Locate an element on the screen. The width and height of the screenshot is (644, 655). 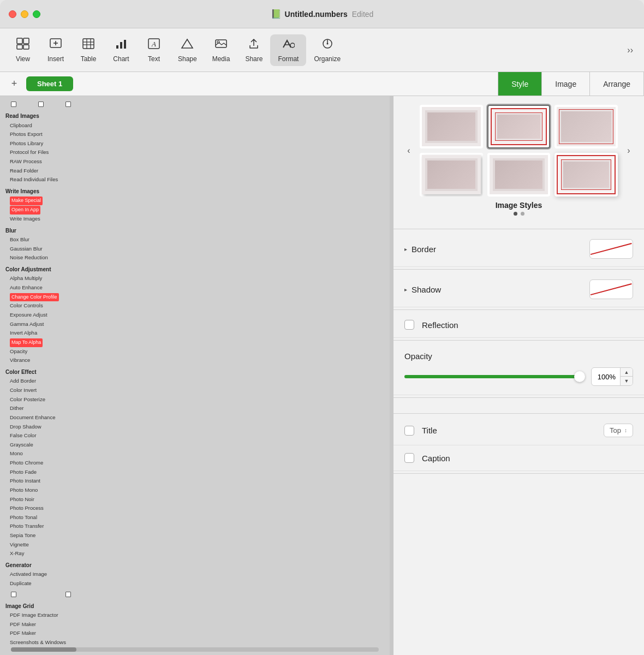
toolbar-media: Media is located at coordinates (222, 50).